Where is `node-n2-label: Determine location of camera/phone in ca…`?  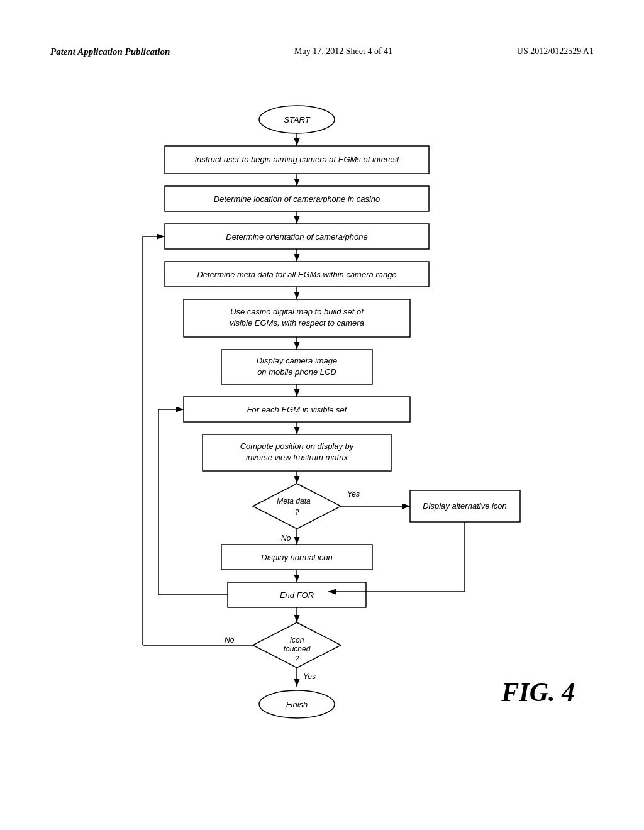 node-n2-label: Determine location of camera/phone in ca… is located at coordinates (297, 199).